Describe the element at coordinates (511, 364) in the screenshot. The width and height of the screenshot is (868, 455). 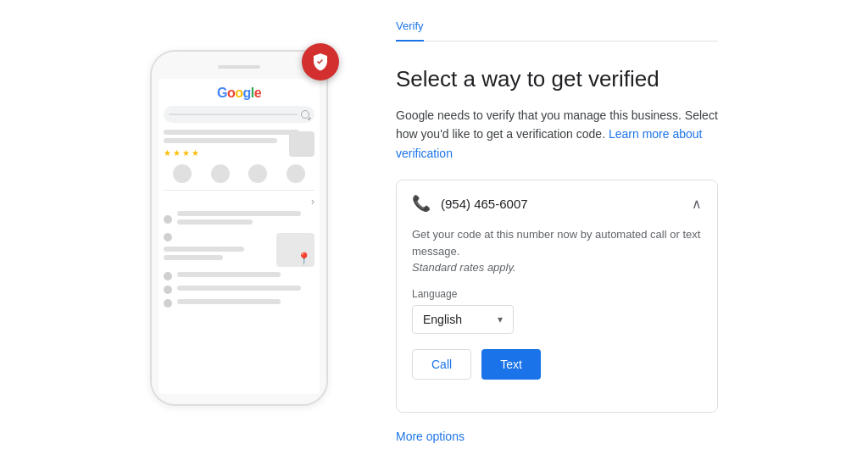
I see `text-button: Text` at that location.